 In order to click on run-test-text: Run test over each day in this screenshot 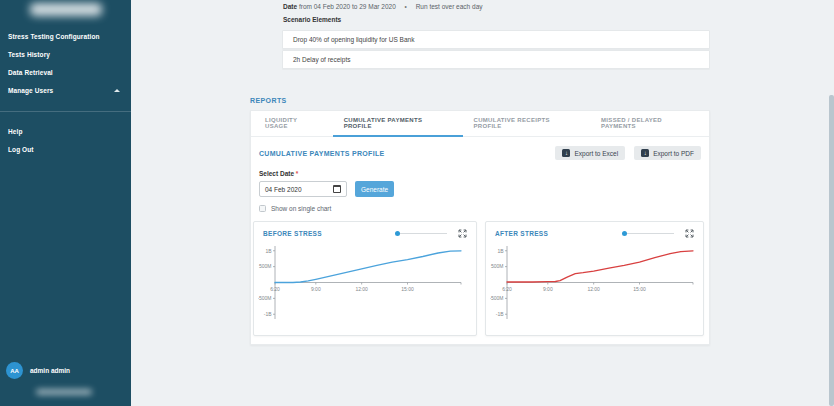, I will do `click(450, 6)`.